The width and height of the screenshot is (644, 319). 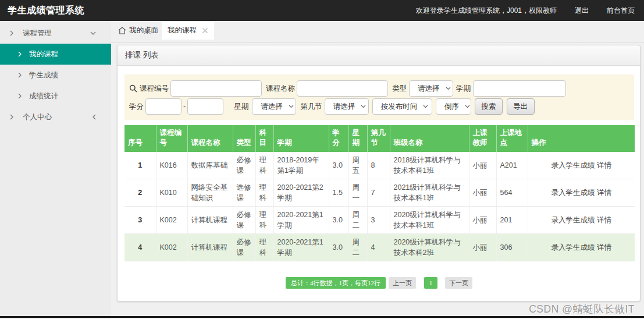 What do you see at coordinates (429, 88) in the screenshot?
I see `type-selected-value: 请选择` at bounding box center [429, 88].